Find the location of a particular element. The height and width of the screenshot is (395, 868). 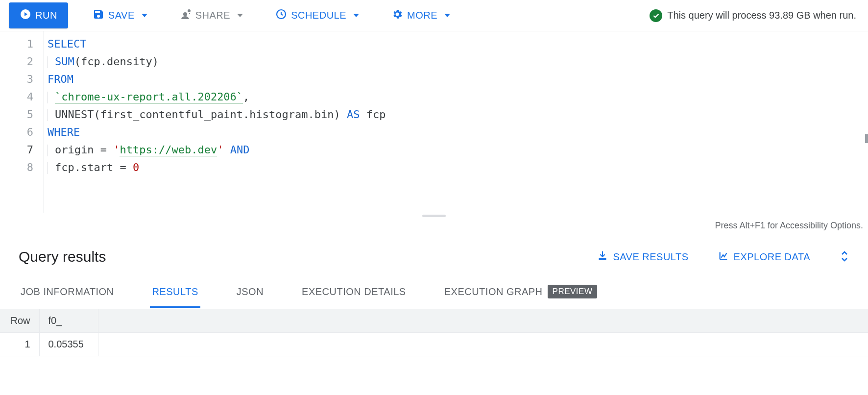

code-line: origin = 'https://web.dev' AND is located at coordinates (458, 150).